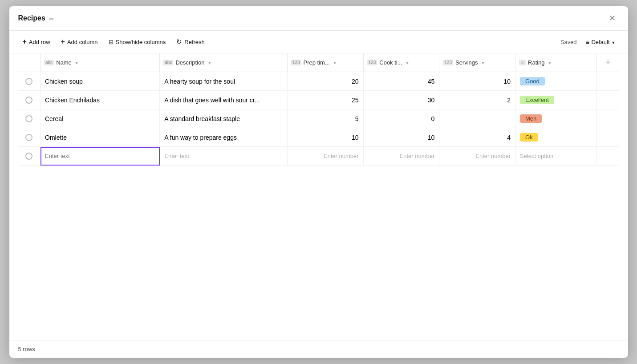 The width and height of the screenshot is (637, 364). Describe the element at coordinates (483, 63) in the screenshot. I see `servings-sort-icon` at that location.